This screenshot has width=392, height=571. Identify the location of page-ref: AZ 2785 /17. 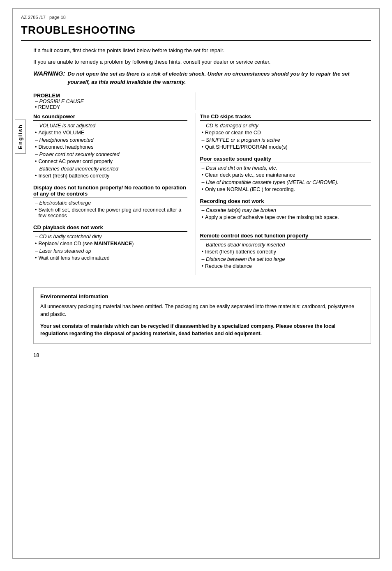
(33, 17).